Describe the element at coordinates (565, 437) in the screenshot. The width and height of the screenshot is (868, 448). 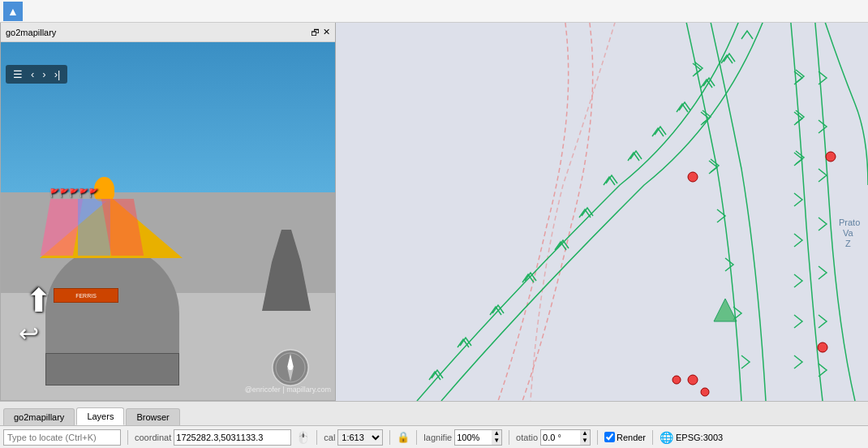
I see `rotation-spinbox: ▲ ▼` at that location.